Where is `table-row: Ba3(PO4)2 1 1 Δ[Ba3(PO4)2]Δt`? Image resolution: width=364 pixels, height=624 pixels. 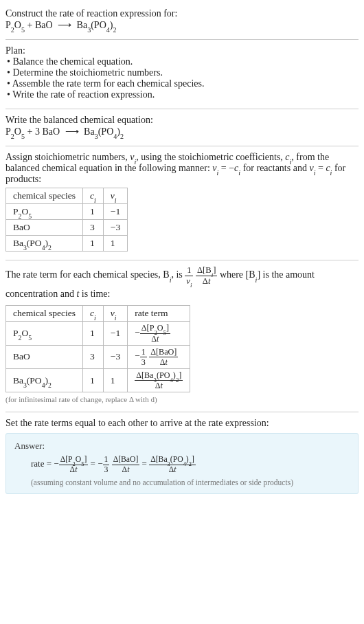 table-row: Ba3(PO4)2 1 1 Δ[Ba3(PO4)2]Δt is located at coordinates (98, 381).